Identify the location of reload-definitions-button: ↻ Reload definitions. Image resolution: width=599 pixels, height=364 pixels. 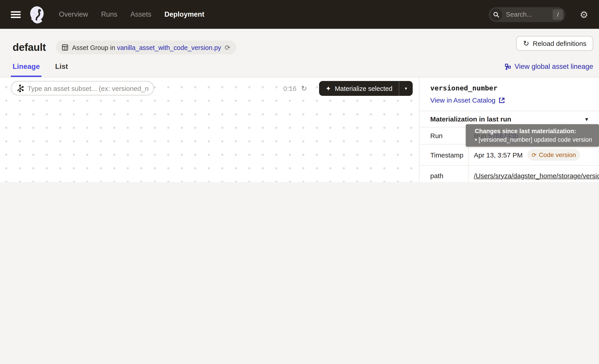
(555, 43).